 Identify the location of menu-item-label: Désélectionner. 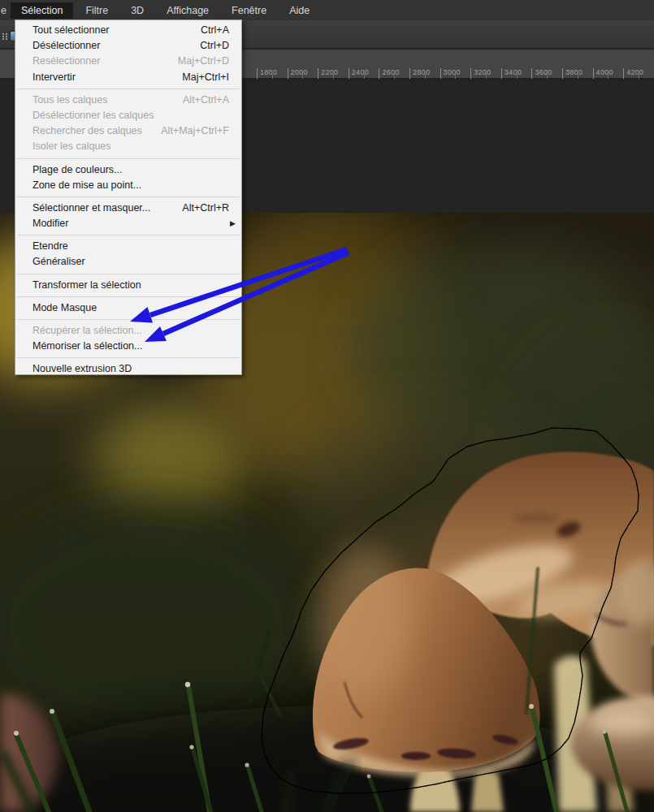
(116, 45).